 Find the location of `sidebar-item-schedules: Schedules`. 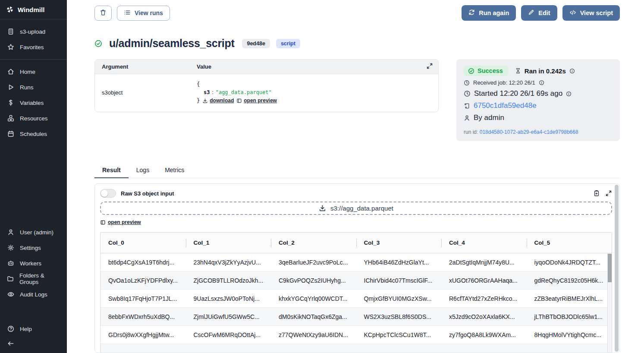

sidebar-item-schedules: Schedules is located at coordinates (34, 134).